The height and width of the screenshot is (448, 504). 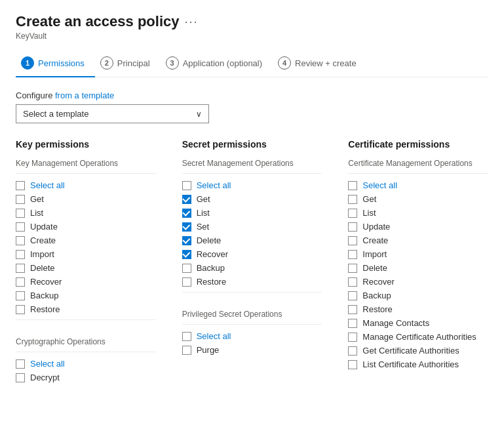 I want to click on c-create-checkbox, so click(x=353, y=241).